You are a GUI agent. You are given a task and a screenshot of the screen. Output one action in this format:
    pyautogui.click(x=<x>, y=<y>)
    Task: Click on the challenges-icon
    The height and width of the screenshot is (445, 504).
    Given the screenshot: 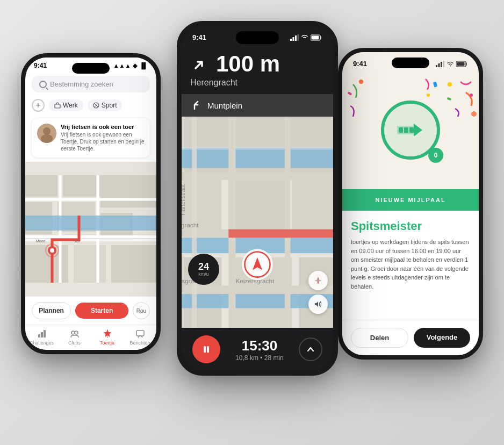 What is the action you would take?
    pyautogui.click(x=42, y=334)
    